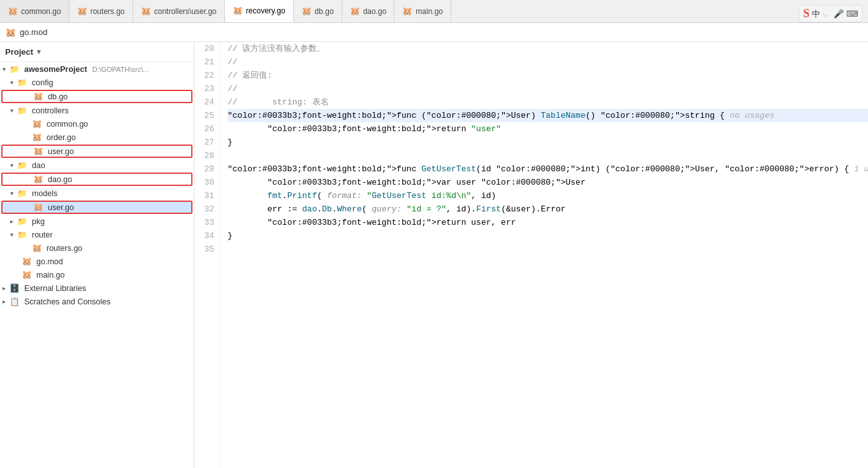 The height and width of the screenshot is (468, 868). What do you see at coordinates (548, 182) in the screenshot?
I see `code-line-30: "color:#0033b3;font-weight:bold;">var us…` at bounding box center [548, 182].